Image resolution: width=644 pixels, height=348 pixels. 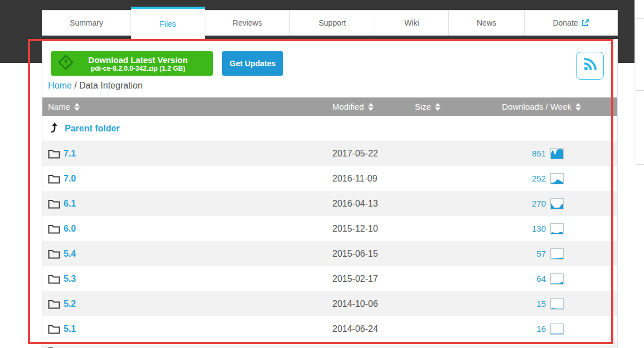 I want to click on column-header-modified: Modified, so click(x=374, y=107).